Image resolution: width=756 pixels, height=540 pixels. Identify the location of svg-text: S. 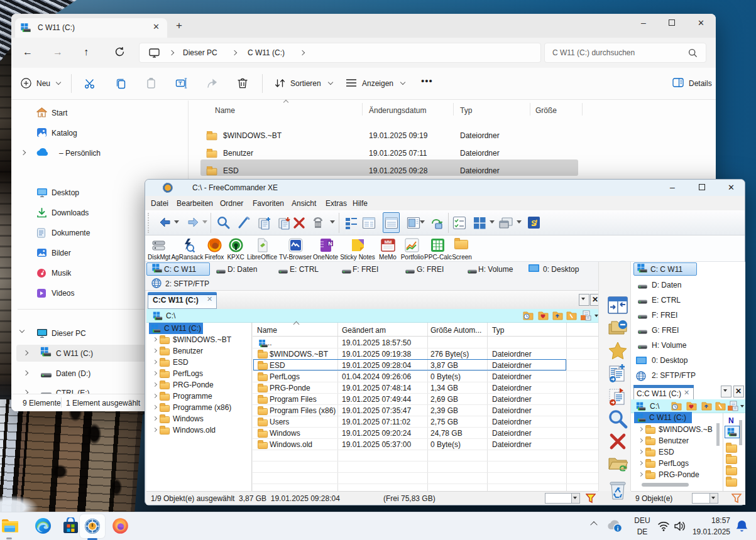
(534, 224).